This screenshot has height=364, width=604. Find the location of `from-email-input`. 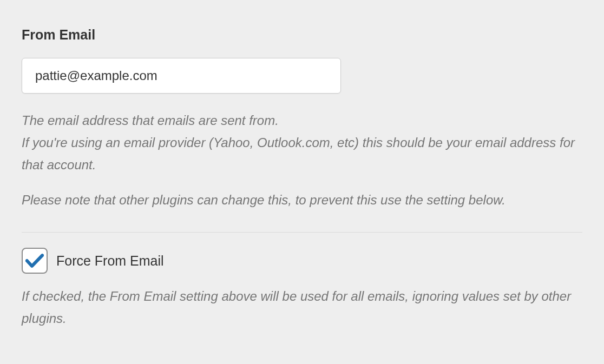

from-email-input is located at coordinates (181, 76).